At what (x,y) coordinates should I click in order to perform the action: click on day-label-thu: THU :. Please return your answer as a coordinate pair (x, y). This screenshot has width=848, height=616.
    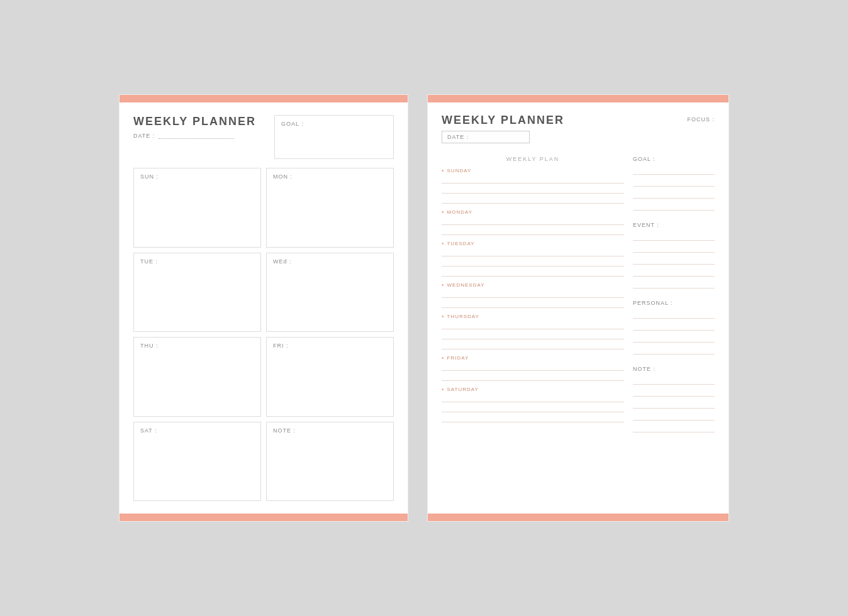
    Looking at the image, I should click on (198, 346).